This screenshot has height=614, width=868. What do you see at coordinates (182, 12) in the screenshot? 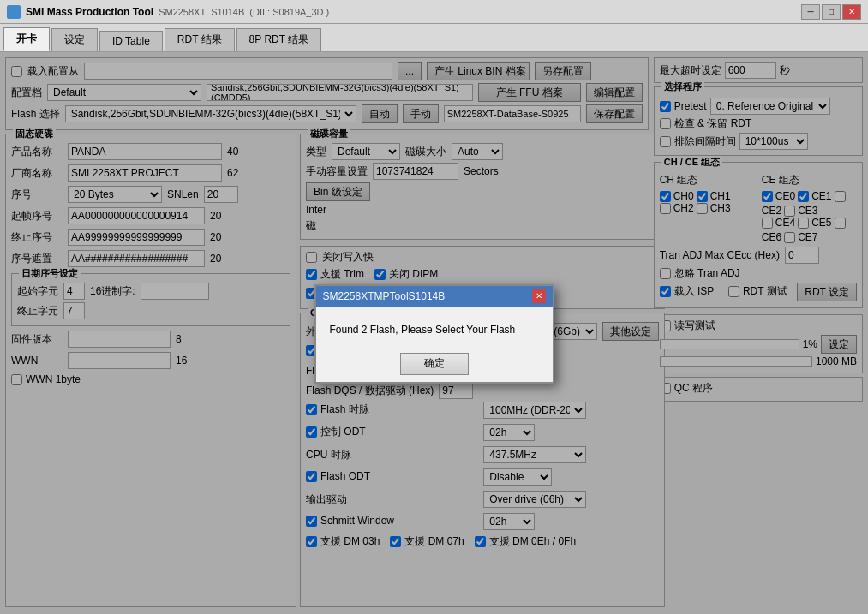
I see `app-model: SM2258XT` at bounding box center [182, 12].